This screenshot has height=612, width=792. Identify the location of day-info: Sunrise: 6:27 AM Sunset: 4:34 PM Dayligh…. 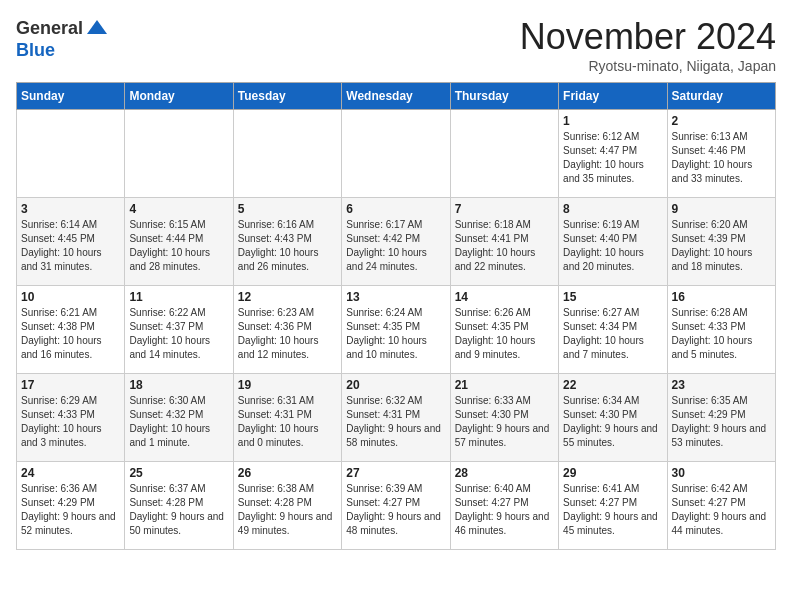
(612, 334).